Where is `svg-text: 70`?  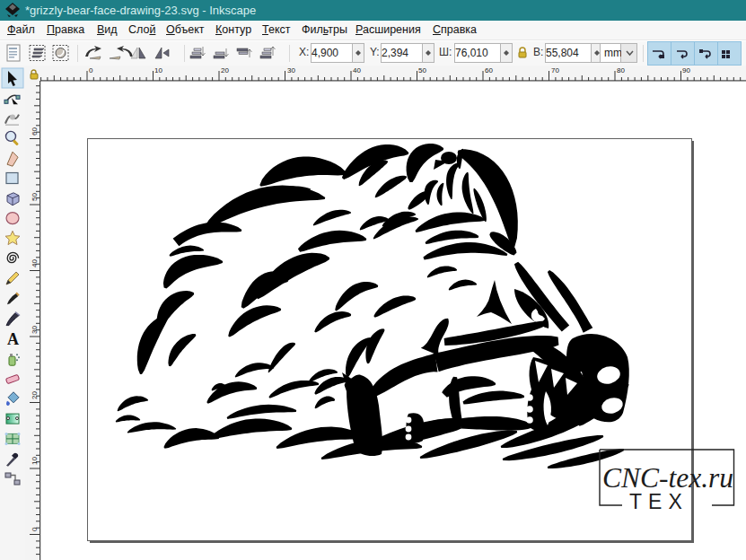
svg-text: 70 is located at coordinates (555, 70).